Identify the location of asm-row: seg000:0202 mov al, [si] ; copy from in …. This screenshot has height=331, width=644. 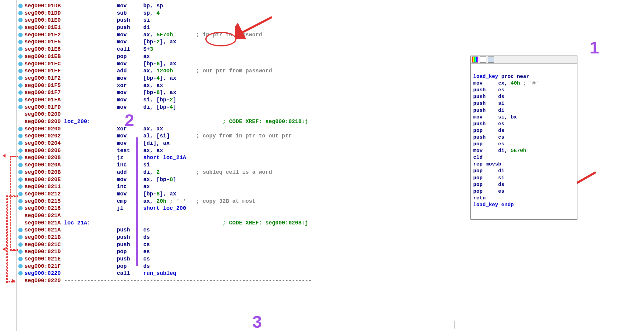
(168, 136).